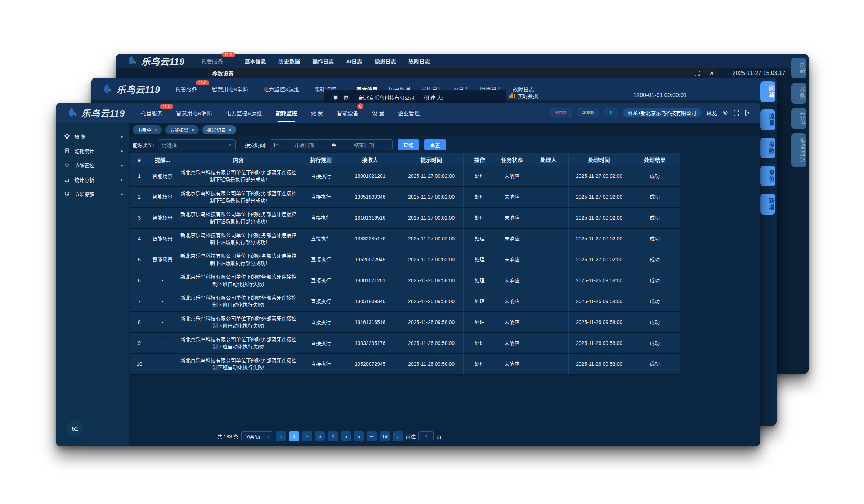 This screenshot has width=864, height=504. I want to click on close-icon: ✕, so click(712, 73).